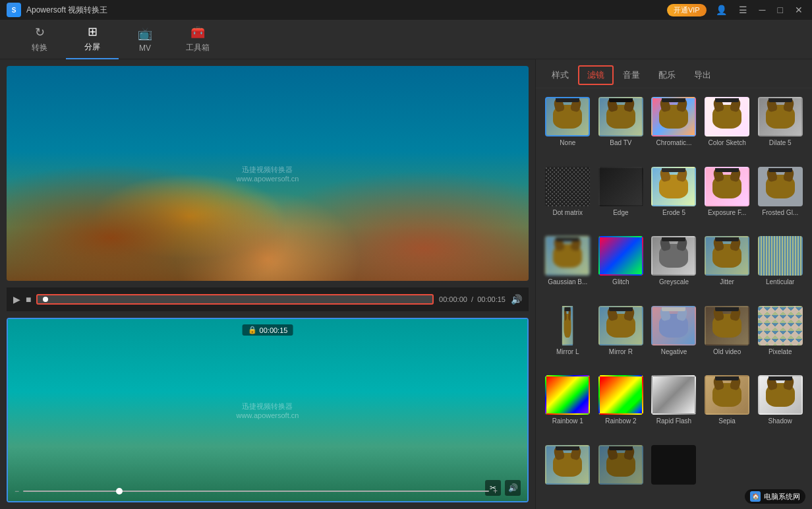 The width and height of the screenshot is (812, 509). I want to click on user-icon: 👤, so click(721, 10).